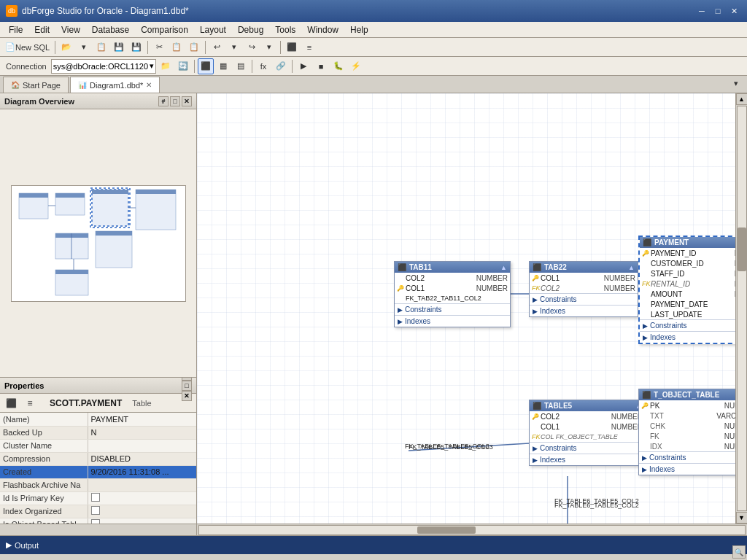  I want to click on window-title: dbForge Studio for Oracle - Diagram1.dbd…, so click(105, 11).